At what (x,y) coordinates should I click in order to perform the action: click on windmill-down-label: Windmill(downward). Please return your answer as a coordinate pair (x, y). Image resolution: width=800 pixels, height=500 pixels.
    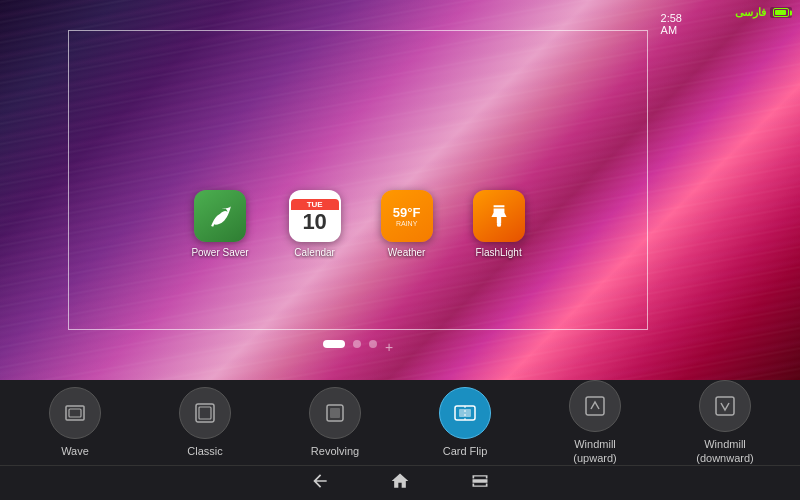
    Looking at the image, I should click on (724, 451).